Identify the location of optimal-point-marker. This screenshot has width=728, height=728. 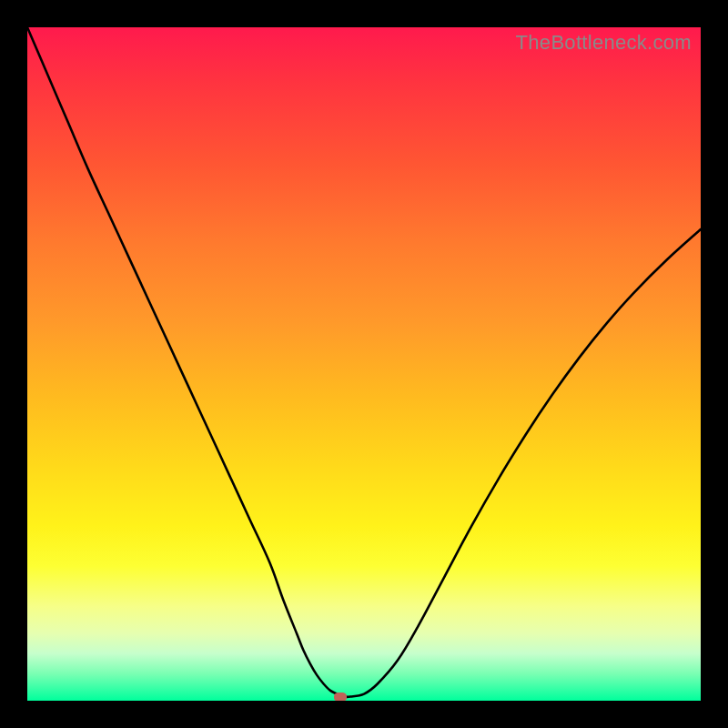
(340, 697).